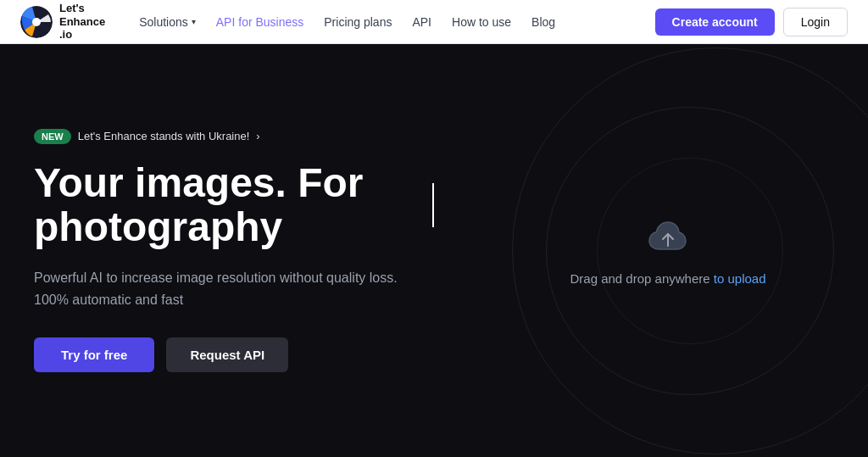  What do you see at coordinates (193, 22) in the screenshot?
I see `chevron-down-icon: ▾` at bounding box center [193, 22].